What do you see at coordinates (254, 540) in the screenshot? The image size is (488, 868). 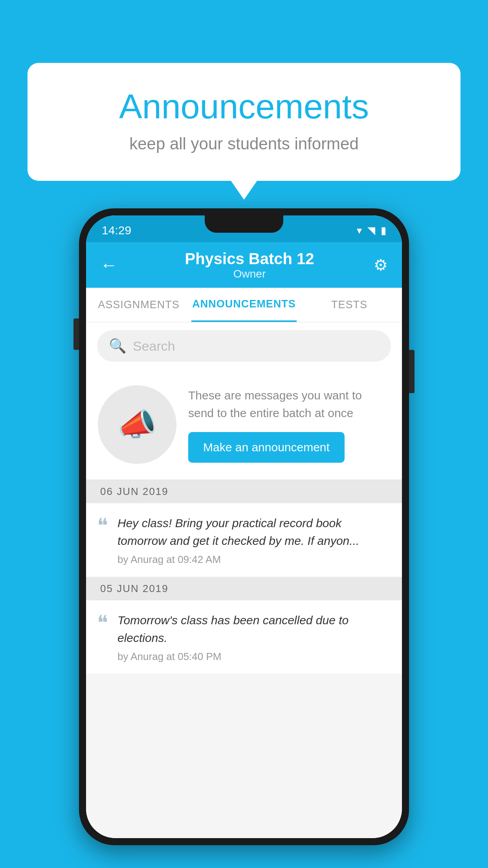 I see `announcement-content-1: Hey class! Bring your practical record b…` at bounding box center [254, 540].